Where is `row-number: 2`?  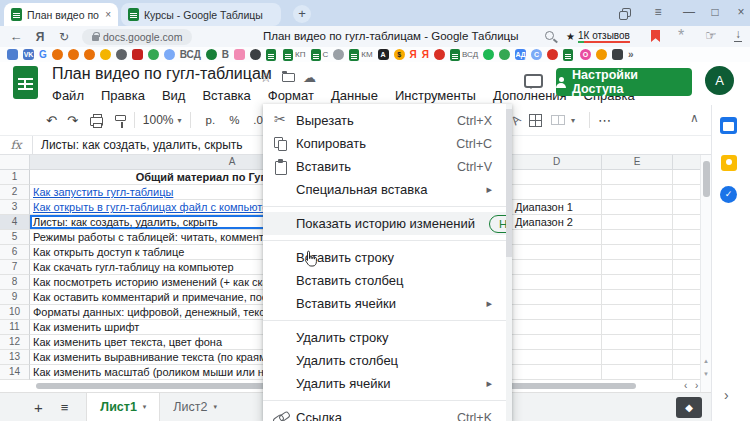 row-number: 2 is located at coordinates (15, 192).